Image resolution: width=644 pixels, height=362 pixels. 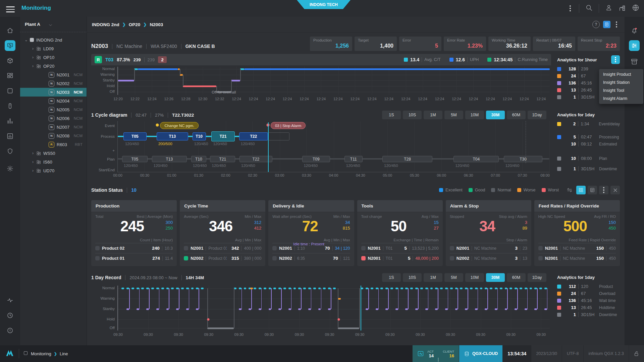 I want to click on event-badge: Change NC pgm., so click(x=179, y=125).